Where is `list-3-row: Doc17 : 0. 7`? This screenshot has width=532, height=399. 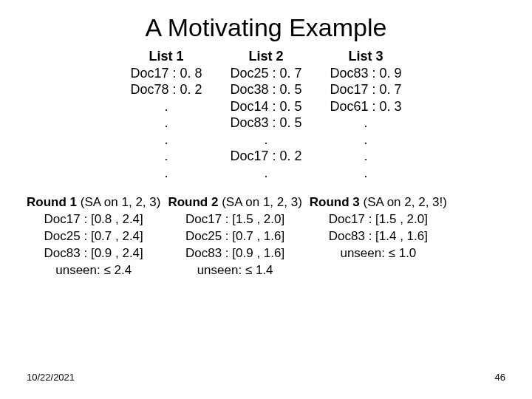
list-3-row: Doc17 : 0. 7 is located at coordinates (366, 90).